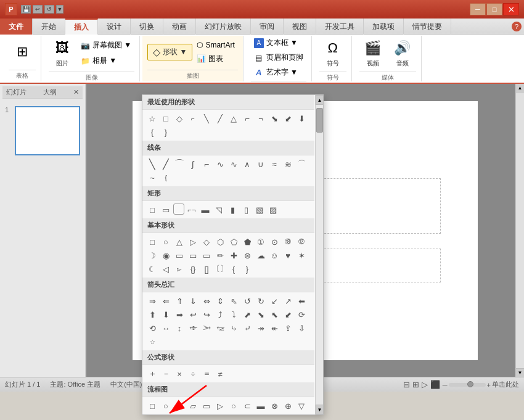 The width and height of the screenshot is (524, 420). What do you see at coordinates (49, 27) in the screenshot?
I see `tab-home: 开始` at bounding box center [49, 27].